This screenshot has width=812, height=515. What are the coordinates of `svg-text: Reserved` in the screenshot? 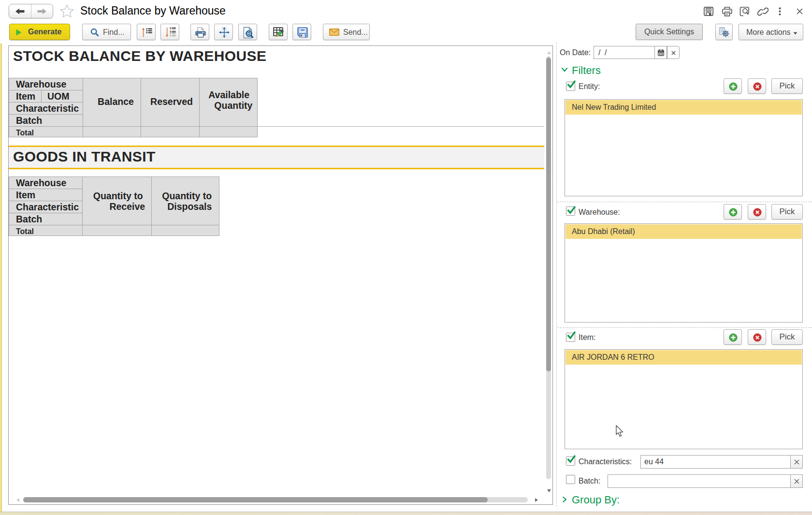 It's located at (172, 102).